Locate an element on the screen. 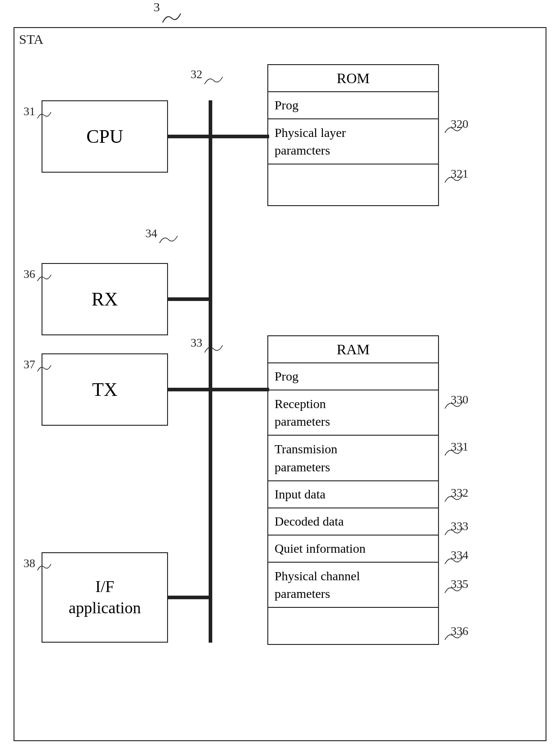 The height and width of the screenshot is (752, 560). main-bus-vertical is located at coordinates (210, 371).